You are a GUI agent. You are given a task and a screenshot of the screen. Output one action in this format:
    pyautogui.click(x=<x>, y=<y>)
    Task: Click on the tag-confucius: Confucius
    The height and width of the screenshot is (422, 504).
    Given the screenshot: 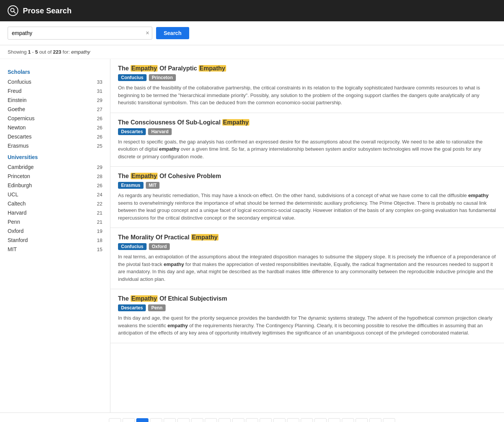 What is the action you would take?
    pyautogui.click(x=132, y=78)
    